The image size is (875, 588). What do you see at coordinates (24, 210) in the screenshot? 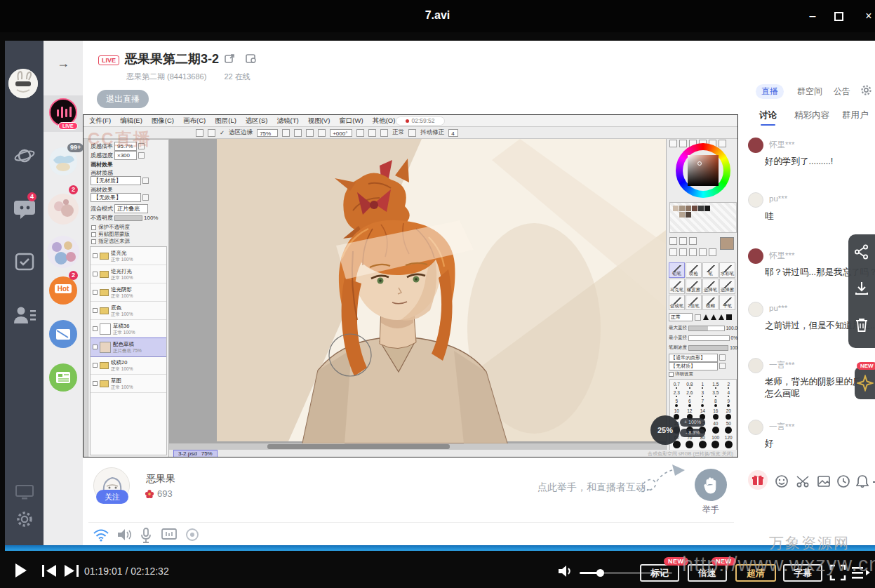
I see `messages-icon: 4` at bounding box center [24, 210].